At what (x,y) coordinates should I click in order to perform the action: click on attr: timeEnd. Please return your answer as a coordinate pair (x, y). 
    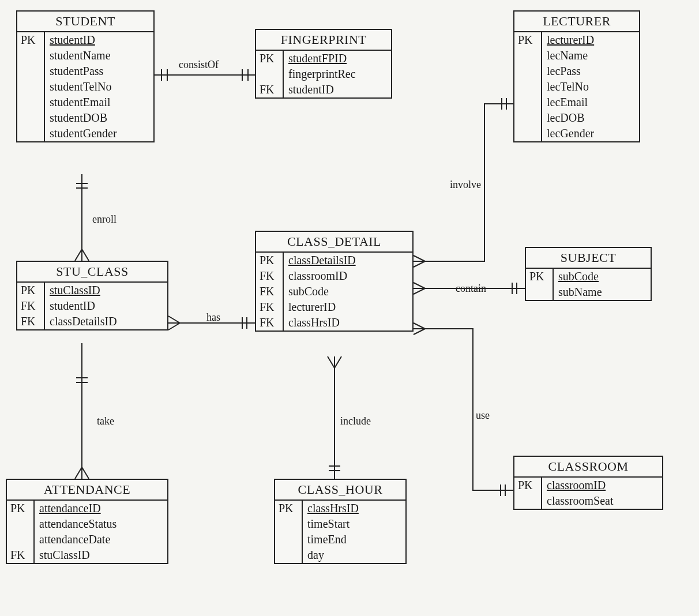
    Looking at the image, I should click on (354, 540).